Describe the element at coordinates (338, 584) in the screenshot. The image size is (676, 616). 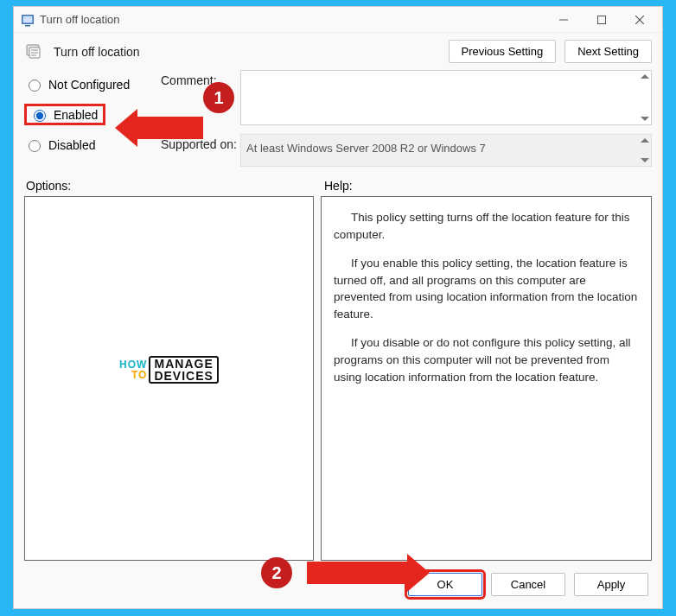
I see `dialog-button-row: OK Cancel Apply` at that location.